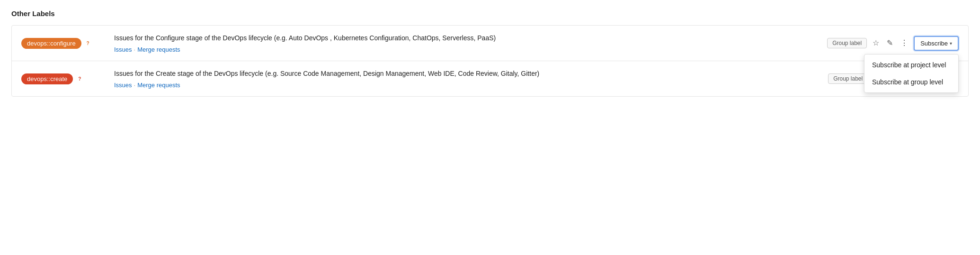 The height and width of the screenshot is (255, 980). Describe the element at coordinates (911, 65) in the screenshot. I see `subscribe-project-level-item: Subscribe at project level` at that location.